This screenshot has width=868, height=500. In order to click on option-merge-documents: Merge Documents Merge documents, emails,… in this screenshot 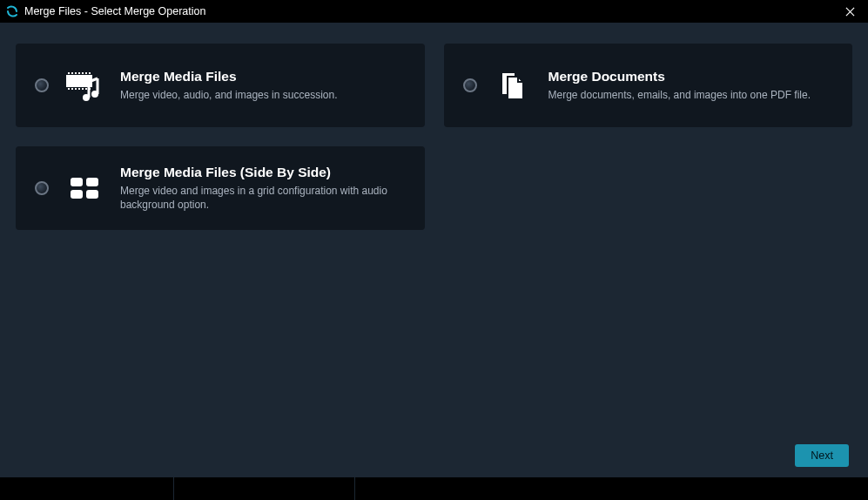, I will do `click(649, 85)`.